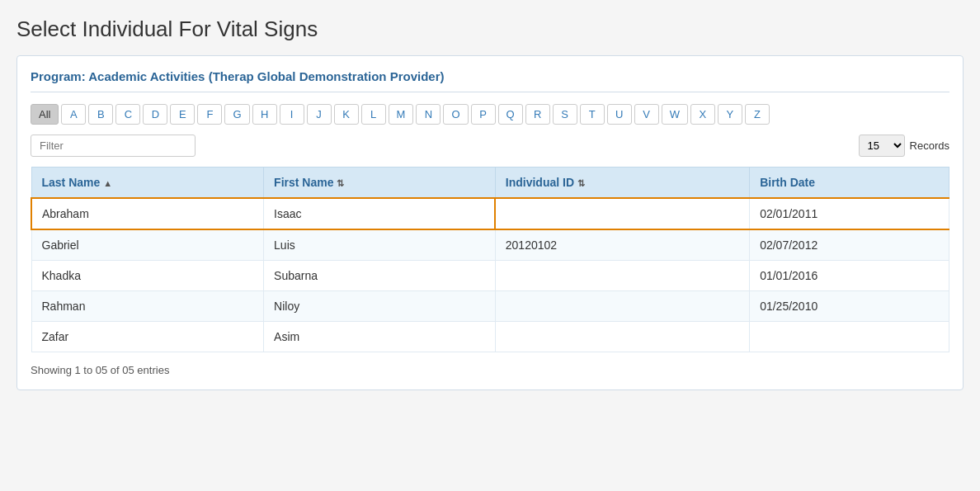  I want to click on records-control: 10152550100 Records, so click(904, 145).